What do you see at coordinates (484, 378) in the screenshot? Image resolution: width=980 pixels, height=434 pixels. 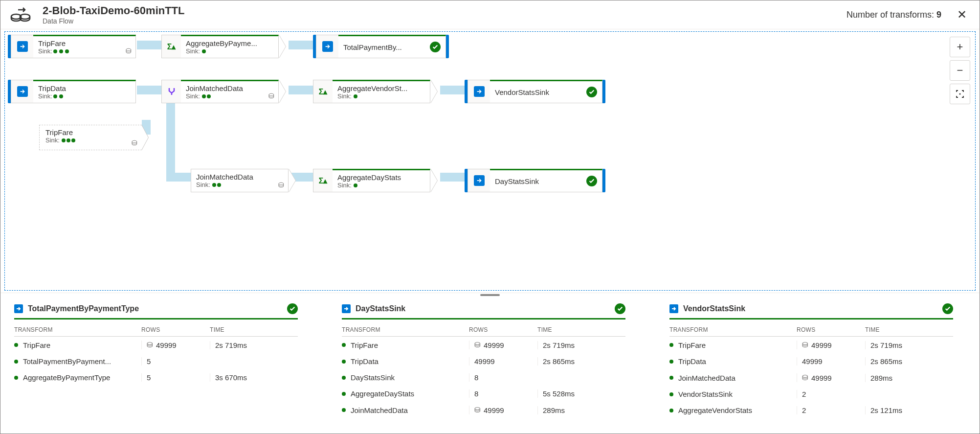 I see `table-row: DayStatsSink8` at bounding box center [484, 378].